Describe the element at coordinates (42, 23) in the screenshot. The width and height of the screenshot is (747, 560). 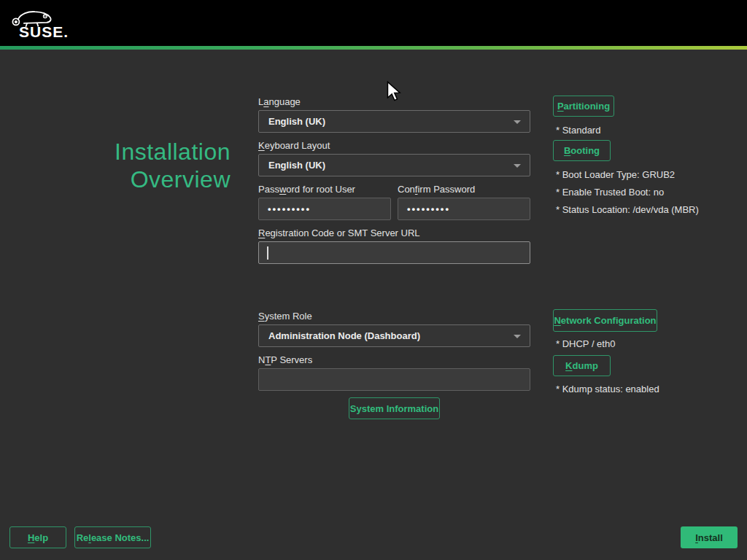
I see `suse-logo: SUSE.` at that location.